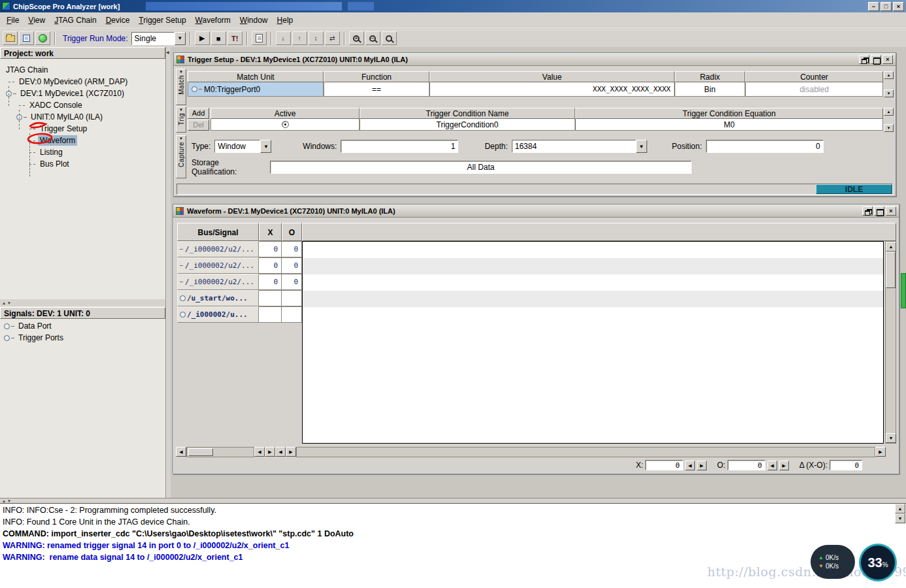 The image size is (906, 588). Describe the element at coordinates (9, 303) in the screenshot. I see `splitter-down-icon: ▼` at that location.